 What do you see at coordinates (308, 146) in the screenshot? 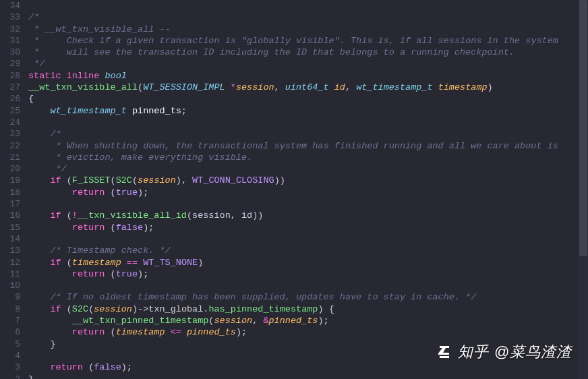
I see `code-line: * When shutting down, the transactional …` at bounding box center [308, 146].